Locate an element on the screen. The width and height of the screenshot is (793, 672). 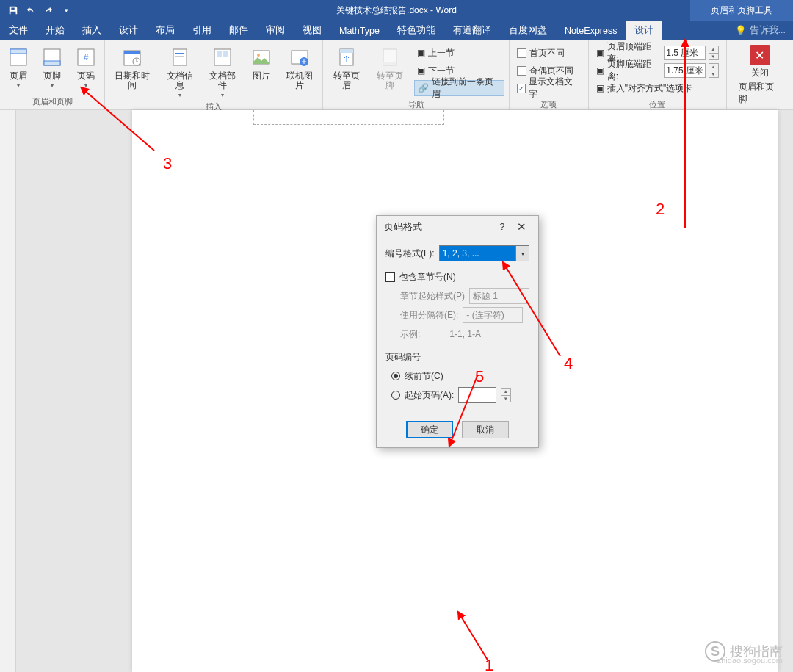
insert-align-tab-button: ▣插入"对齐方式"选项卡 is located at coordinates (658, 88).